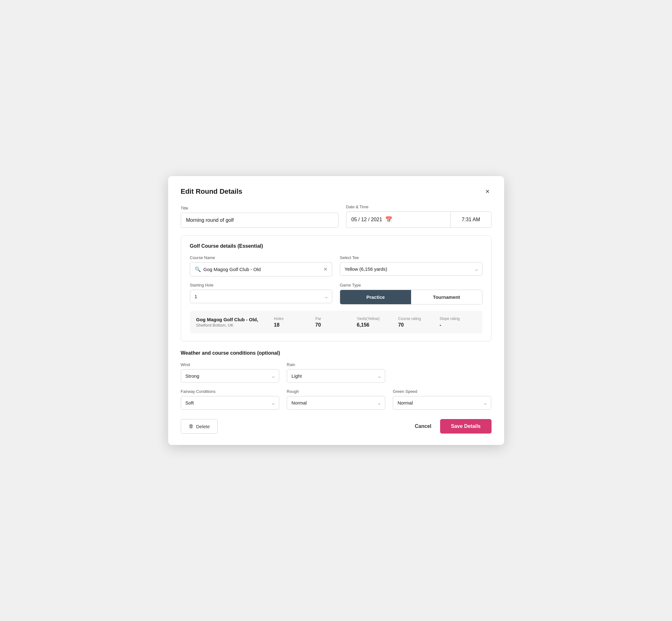 This screenshot has height=621, width=672. What do you see at coordinates (414, 322) in the screenshot?
I see `course-rating-stat: Course rating 70` at bounding box center [414, 322].